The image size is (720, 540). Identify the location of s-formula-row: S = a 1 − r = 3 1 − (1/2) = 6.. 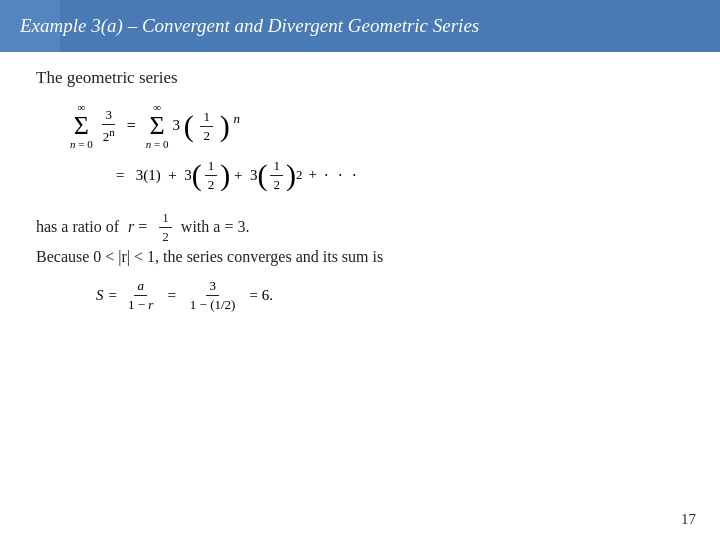
(390, 295).